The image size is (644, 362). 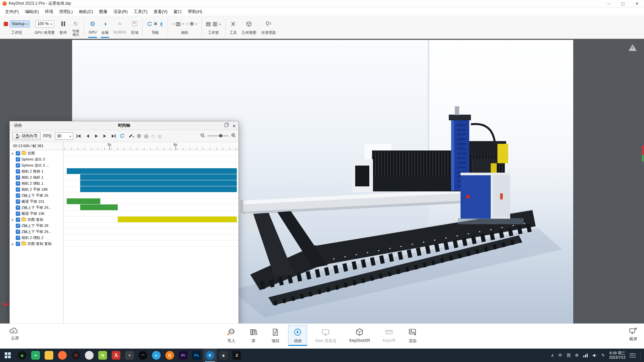 What do you see at coordinates (326, 336) in the screenshot?
I see `dock-item-webviewer: Web 查看器` at bounding box center [326, 336].